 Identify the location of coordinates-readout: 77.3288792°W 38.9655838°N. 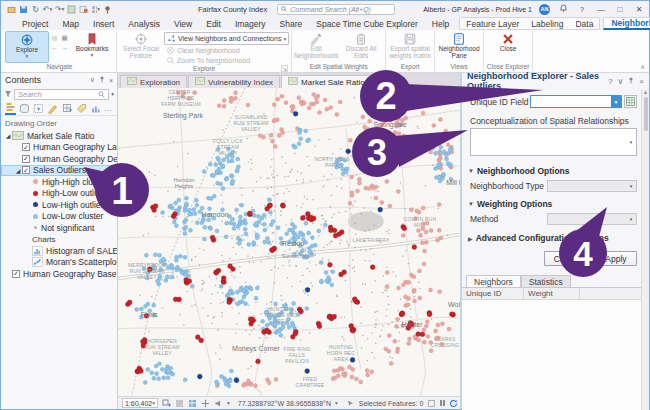
(284, 404).